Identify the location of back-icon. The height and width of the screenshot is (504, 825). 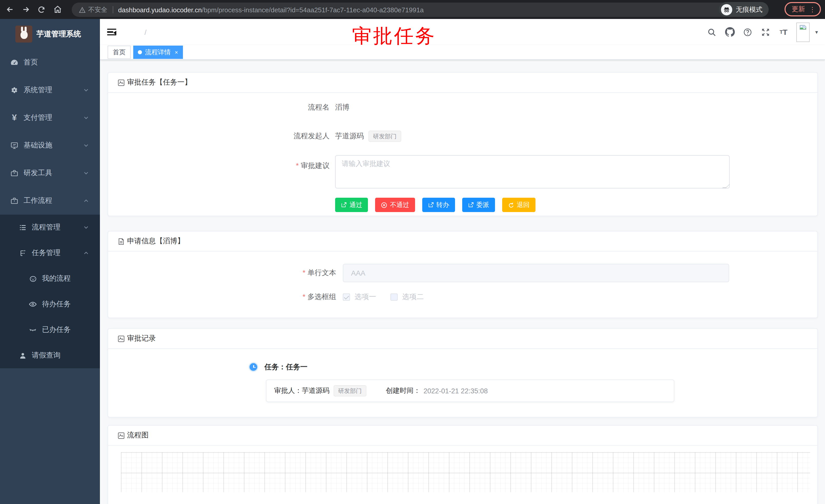
(10, 9).